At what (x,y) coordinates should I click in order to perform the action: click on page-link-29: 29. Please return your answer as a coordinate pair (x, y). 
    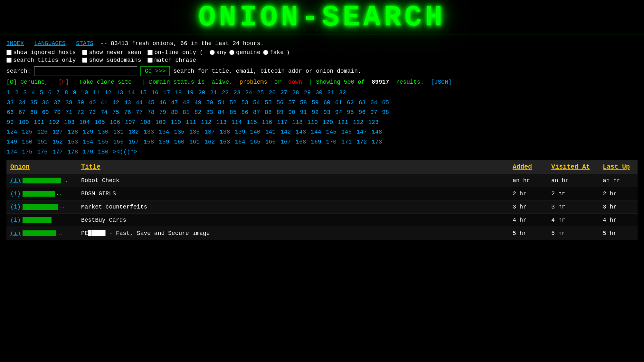
    Looking at the image, I should click on (308, 93).